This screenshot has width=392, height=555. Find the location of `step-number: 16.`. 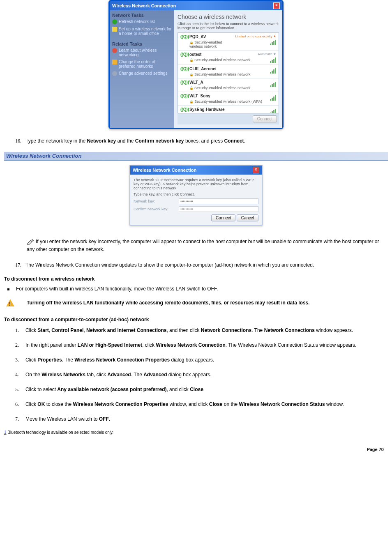

step-number: 16. is located at coordinates (18, 141).